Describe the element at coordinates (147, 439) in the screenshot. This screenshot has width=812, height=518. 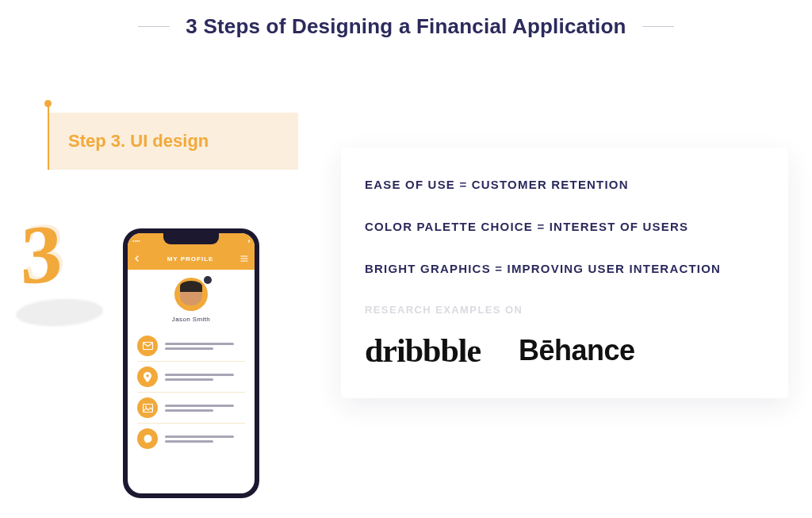
I see `chat-icon` at that location.